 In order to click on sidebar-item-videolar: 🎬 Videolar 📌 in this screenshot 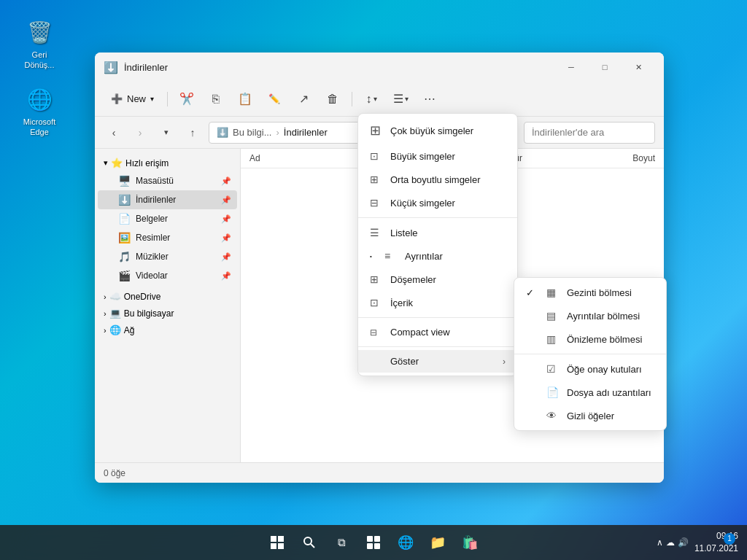, I will do `click(168, 276)`.